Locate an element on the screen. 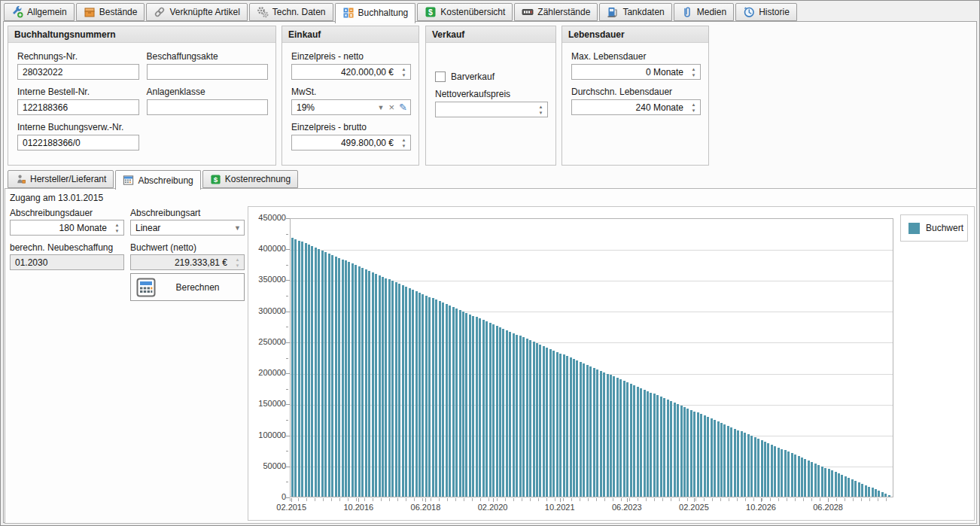 The width and height of the screenshot is (980, 526). tab-bestaende: Bestände is located at coordinates (111, 12).